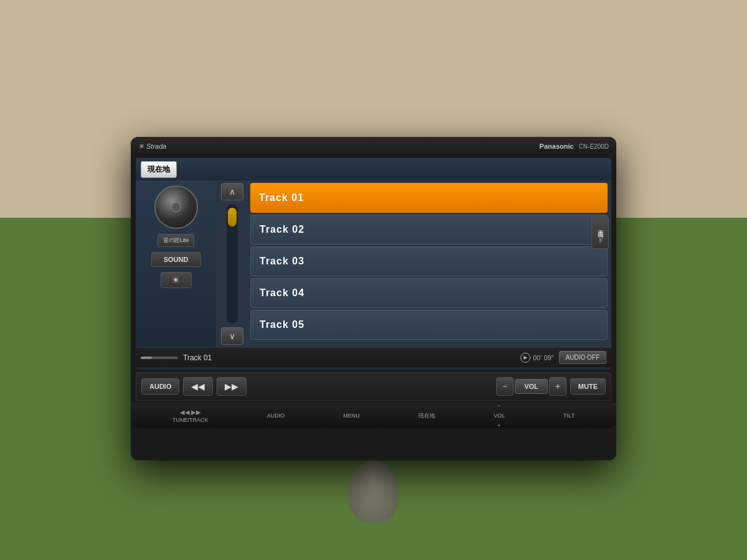  Describe the element at coordinates (232, 217) in the screenshot. I see `scroll-thumb` at that location.